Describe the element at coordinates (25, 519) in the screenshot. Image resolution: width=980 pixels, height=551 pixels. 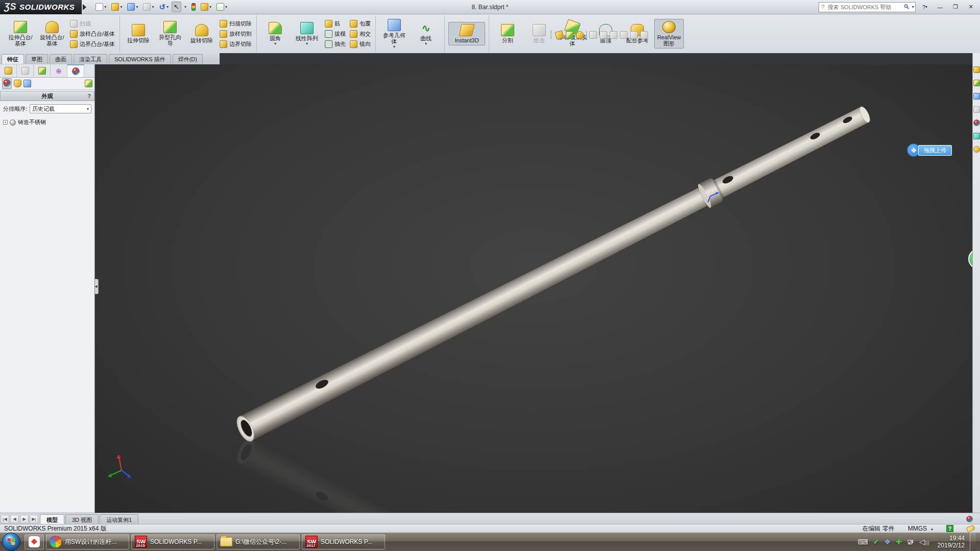
I see `tab-scroll-next-button: ▶` at that location.